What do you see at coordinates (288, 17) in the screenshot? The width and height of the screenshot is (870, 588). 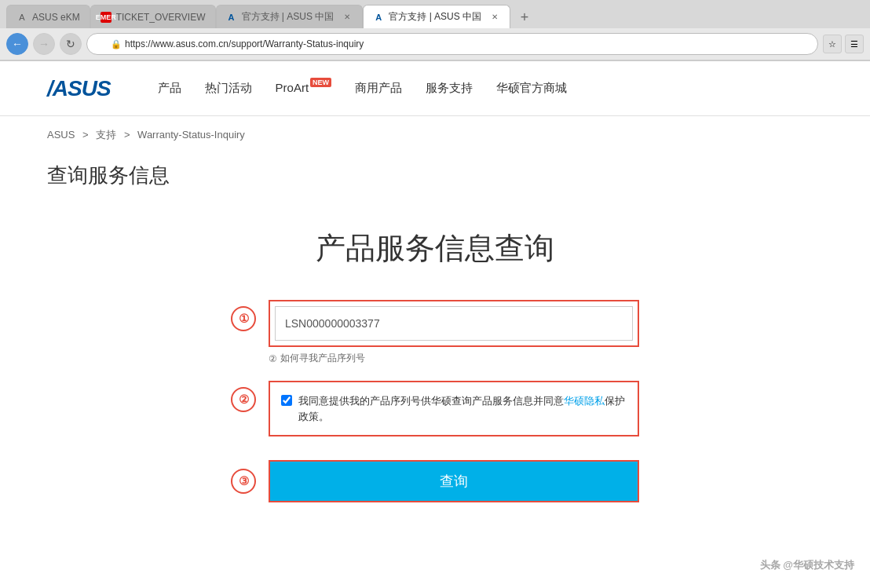 I see `tab-label-asus1: 官方支持 | ASUS 中国` at bounding box center [288, 17].